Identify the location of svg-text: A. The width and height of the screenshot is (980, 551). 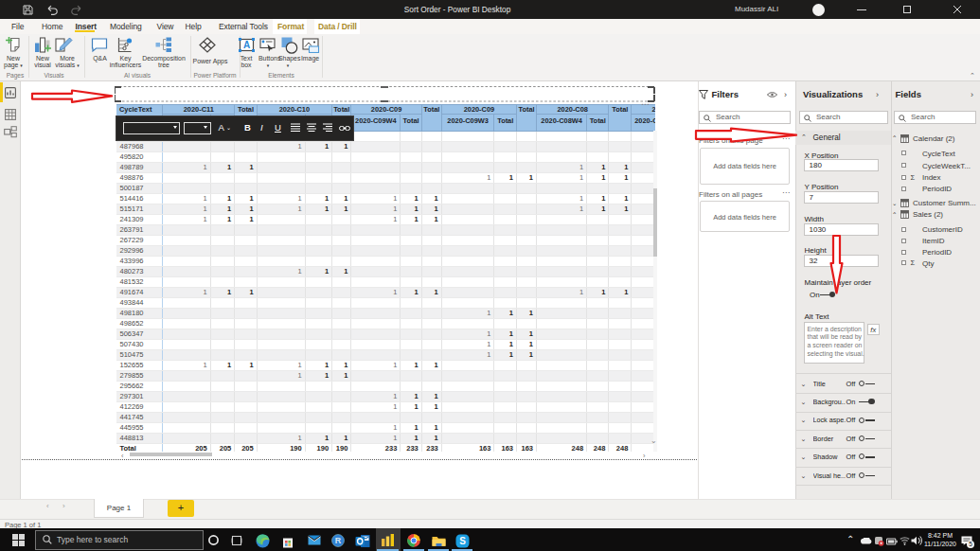
(246, 45).